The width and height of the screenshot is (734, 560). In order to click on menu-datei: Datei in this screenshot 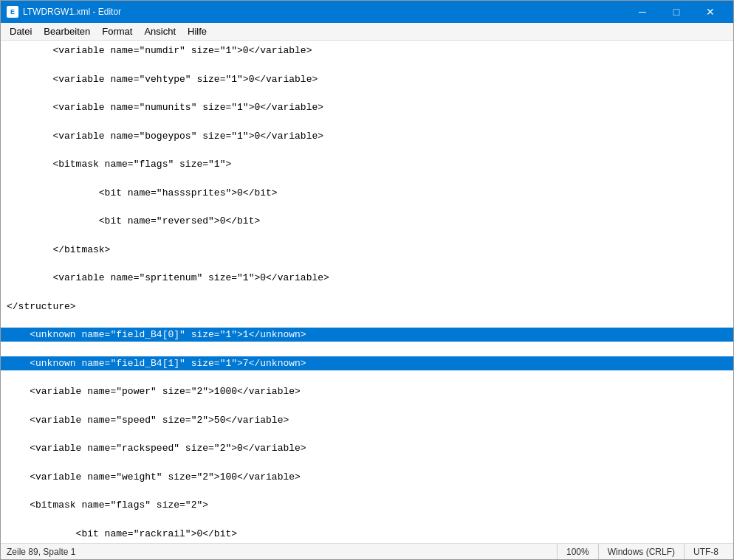, I will do `click(21, 32)`.